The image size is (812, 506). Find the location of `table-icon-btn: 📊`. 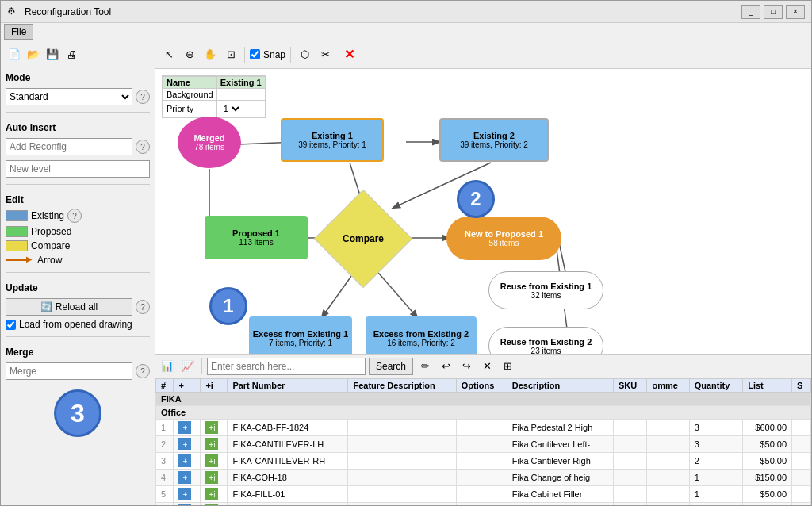

table-icon-btn: 📊 is located at coordinates (167, 366).